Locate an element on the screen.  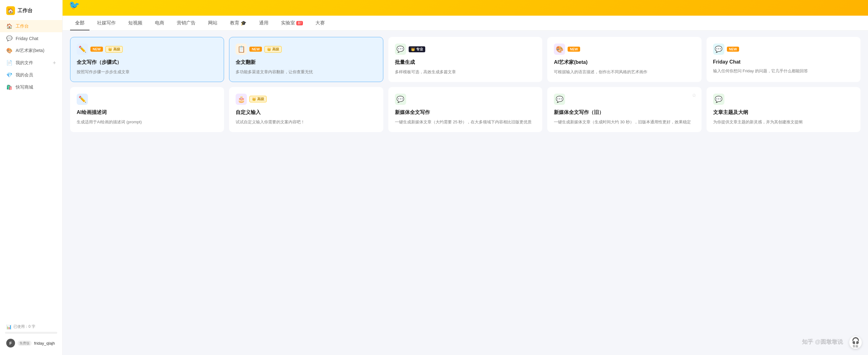
sidebar-item-friday-chat-label: Friday Chat is located at coordinates (27, 38).